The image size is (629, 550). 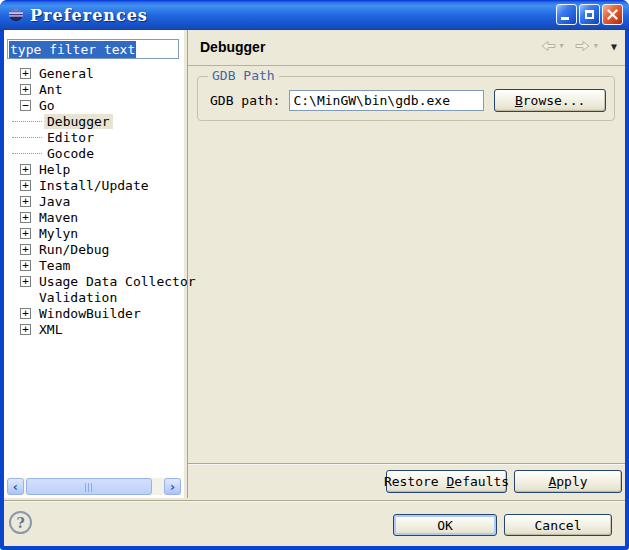 I want to click on collapse-minus-icon: −, so click(x=26, y=106).